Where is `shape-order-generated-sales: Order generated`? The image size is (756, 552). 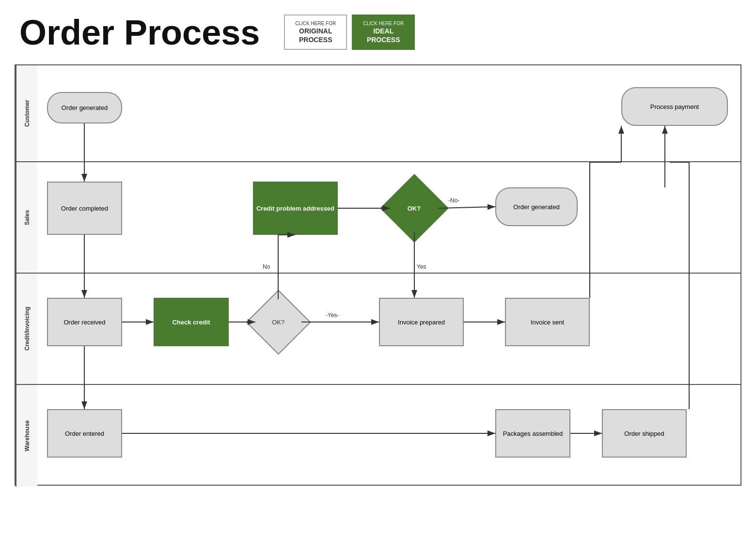
shape-order-generated-sales: Order generated is located at coordinates (536, 207).